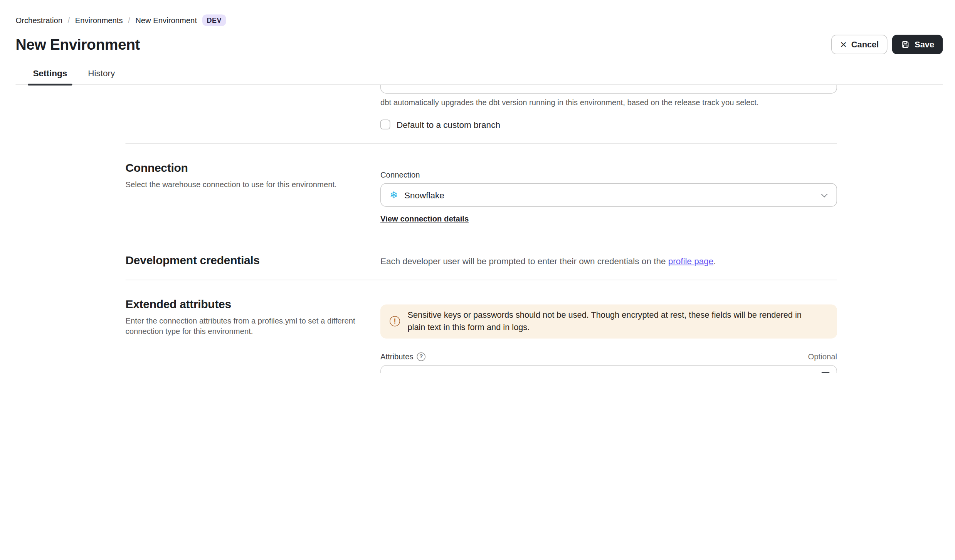  I want to click on page-title: New Environment, so click(78, 45).